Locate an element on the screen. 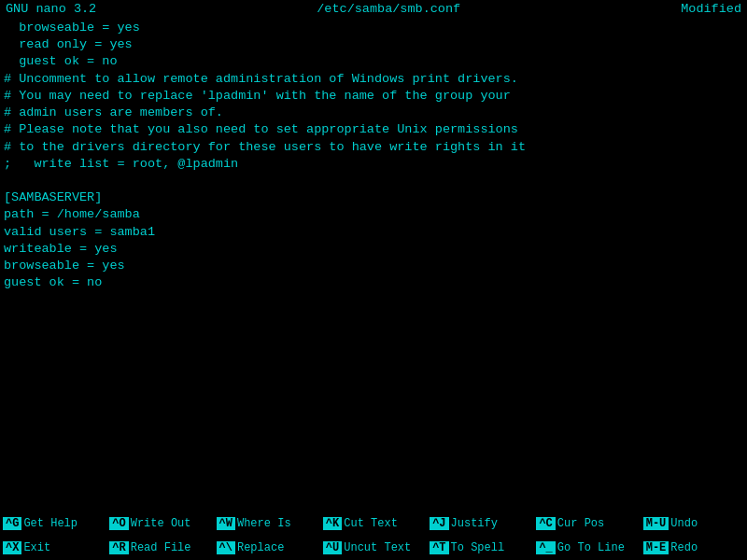  cmd-label: Where Is is located at coordinates (264, 524).